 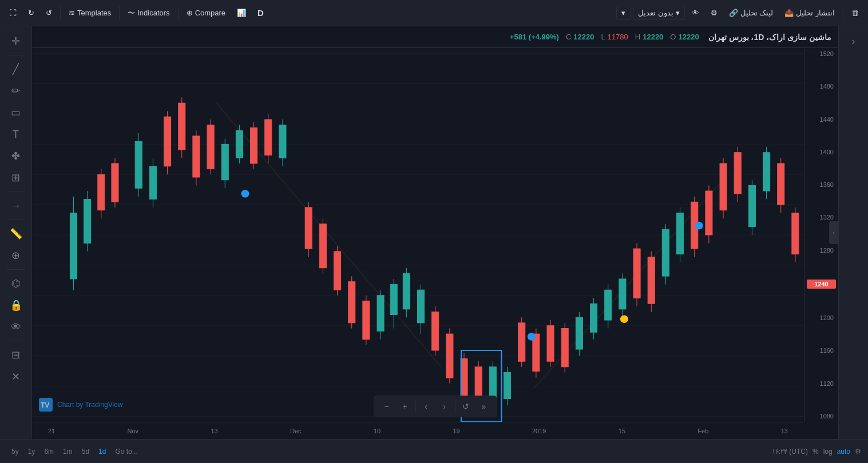 What do you see at coordinates (822, 384) in the screenshot?
I see `price-level-1120: 1120` at bounding box center [822, 384].